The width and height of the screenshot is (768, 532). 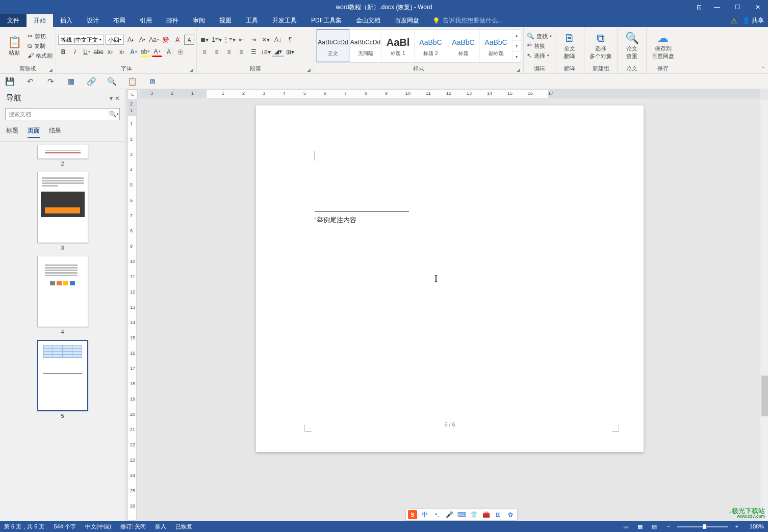 What do you see at coordinates (131, 40) in the screenshot?
I see `grow-font-button: A▴` at bounding box center [131, 40].